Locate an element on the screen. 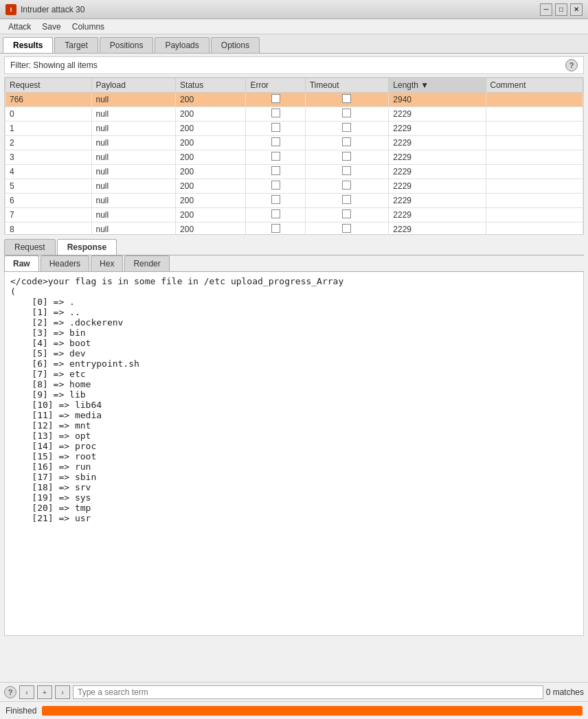 The height and width of the screenshot is (719, 588). tab-positions: Positions is located at coordinates (126, 45).